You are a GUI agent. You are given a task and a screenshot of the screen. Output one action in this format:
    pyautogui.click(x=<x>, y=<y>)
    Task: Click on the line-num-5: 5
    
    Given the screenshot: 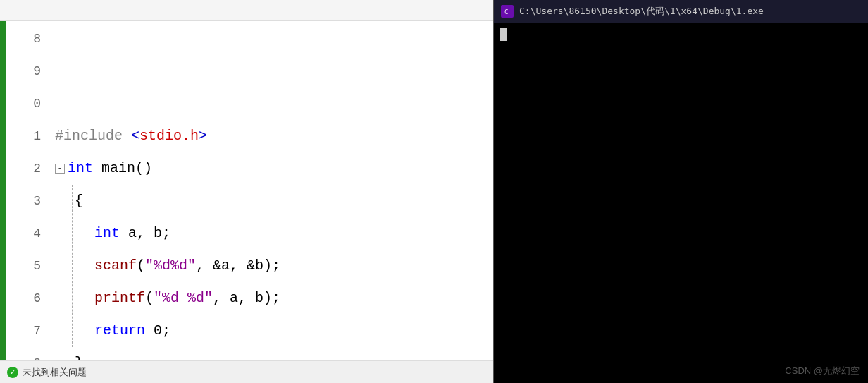 What is the action you would take?
    pyautogui.click(x=23, y=266)
    